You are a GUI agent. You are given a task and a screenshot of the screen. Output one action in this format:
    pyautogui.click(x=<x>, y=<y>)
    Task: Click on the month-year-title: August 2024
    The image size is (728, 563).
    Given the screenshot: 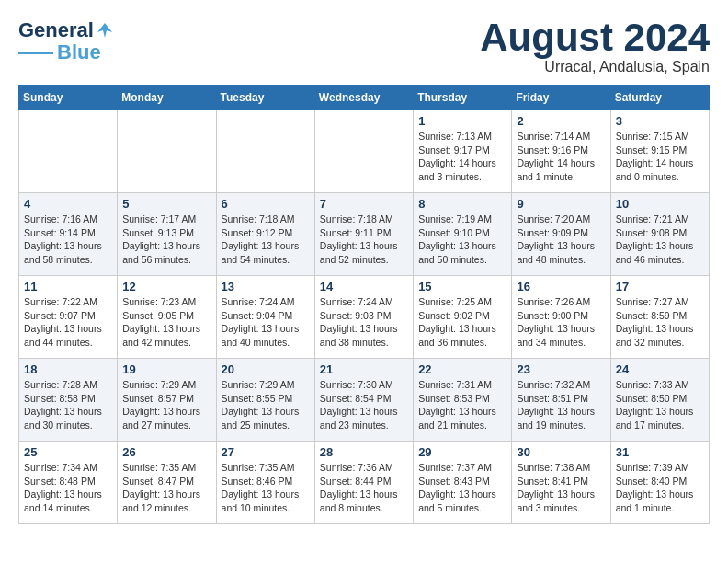 What is the action you would take?
    pyautogui.click(x=595, y=38)
    